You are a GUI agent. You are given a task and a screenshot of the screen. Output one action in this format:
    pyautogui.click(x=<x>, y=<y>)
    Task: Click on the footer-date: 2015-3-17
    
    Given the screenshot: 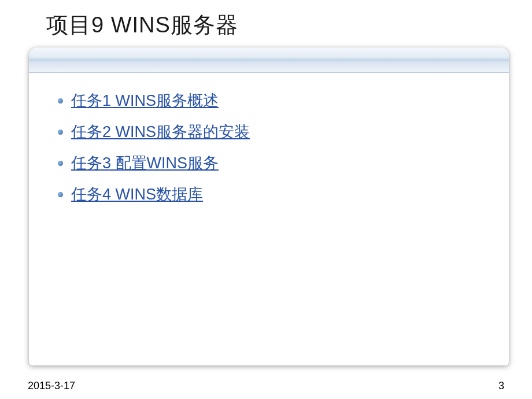 What is the action you would take?
    pyautogui.click(x=51, y=386)
    